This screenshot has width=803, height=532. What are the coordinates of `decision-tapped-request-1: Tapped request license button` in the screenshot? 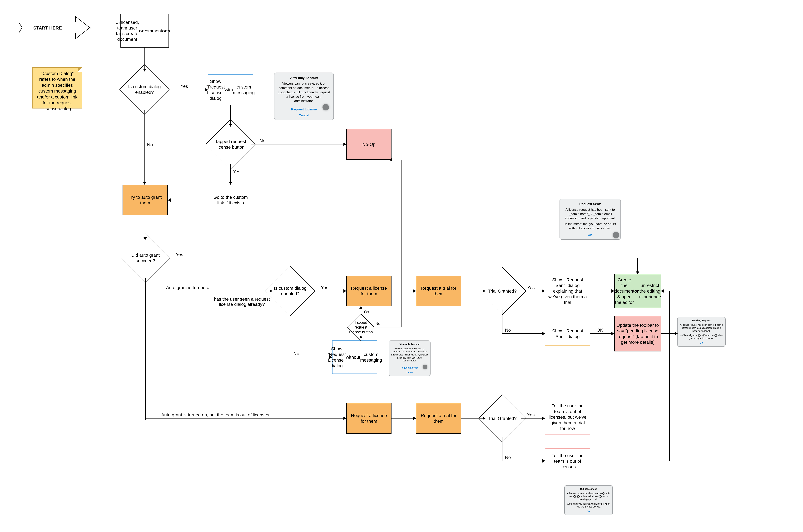 It's located at (231, 145).